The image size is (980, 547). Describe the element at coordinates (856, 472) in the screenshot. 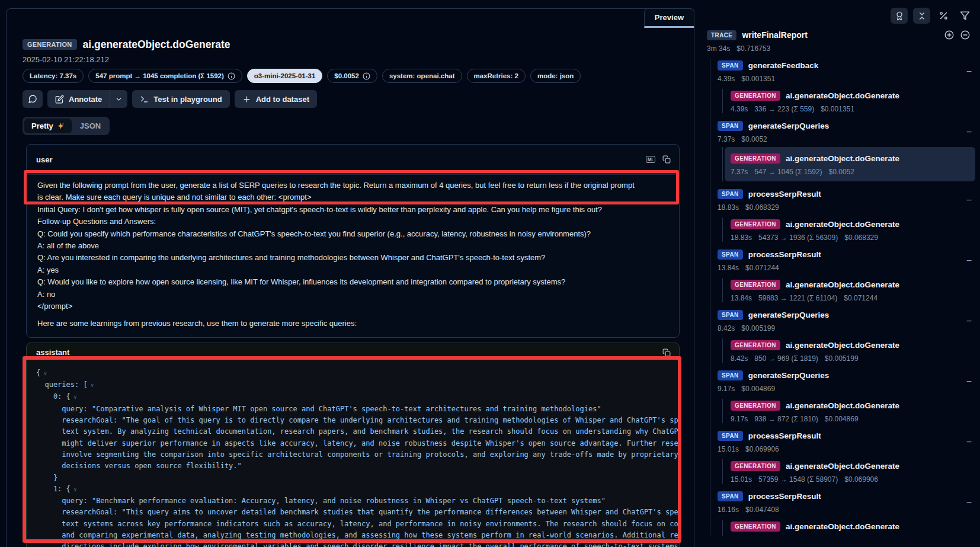

I see `generation-row: GENERATIONai.generateObject.doGenerate15…` at that location.